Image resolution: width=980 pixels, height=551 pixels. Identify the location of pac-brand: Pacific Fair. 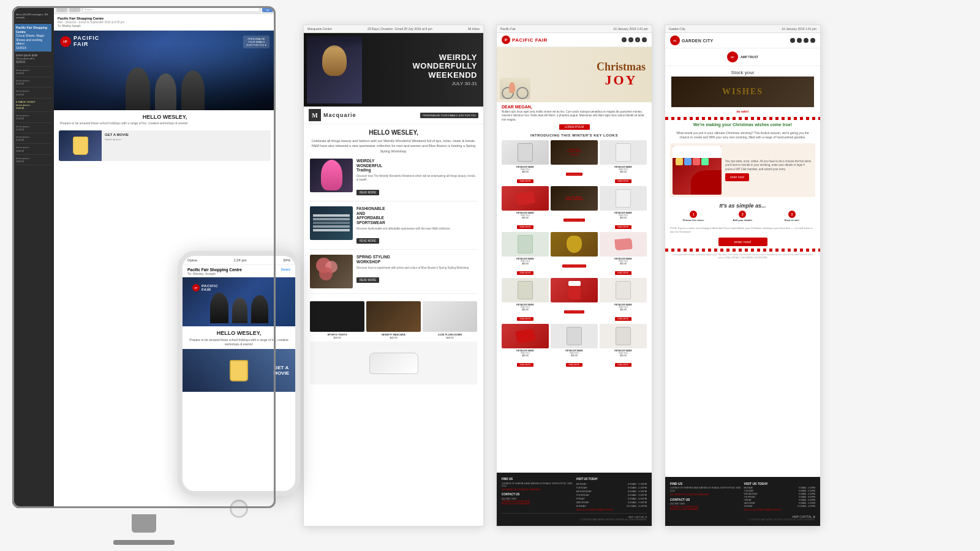
(508, 29).